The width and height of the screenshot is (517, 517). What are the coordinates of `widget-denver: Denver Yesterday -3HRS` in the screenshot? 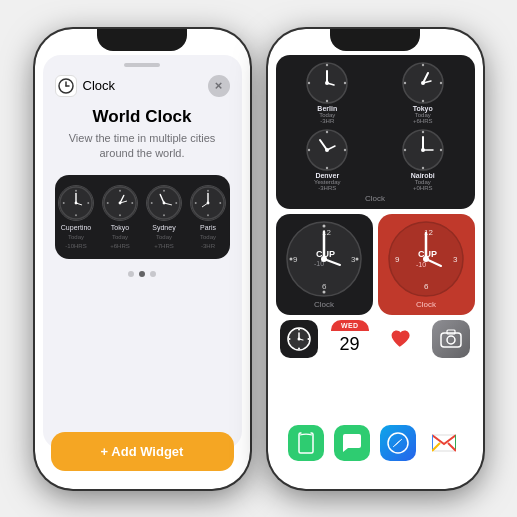 It's located at (328, 160).